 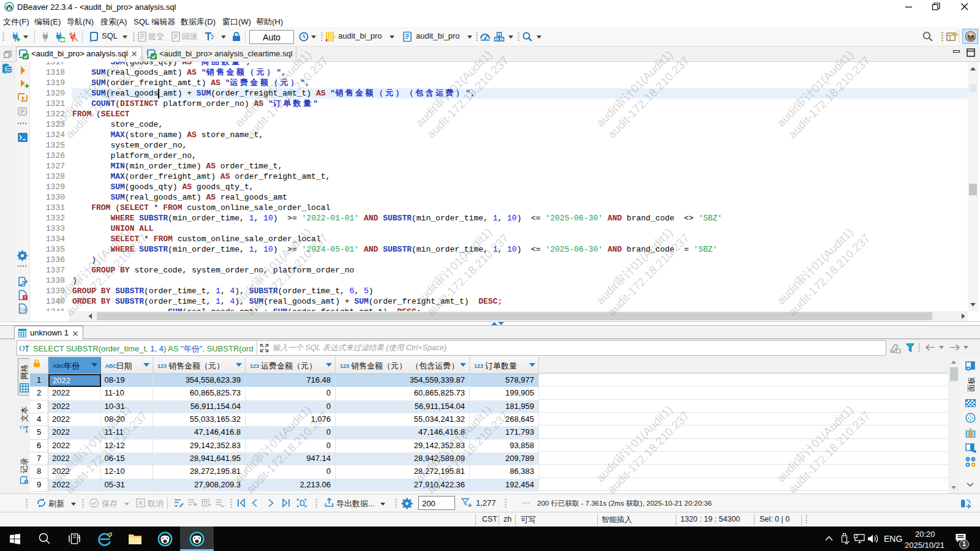 What do you see at coordinates (24, 310) in the screenshot?
I see `svg-text: (x)` at bounding box center [24, 310].